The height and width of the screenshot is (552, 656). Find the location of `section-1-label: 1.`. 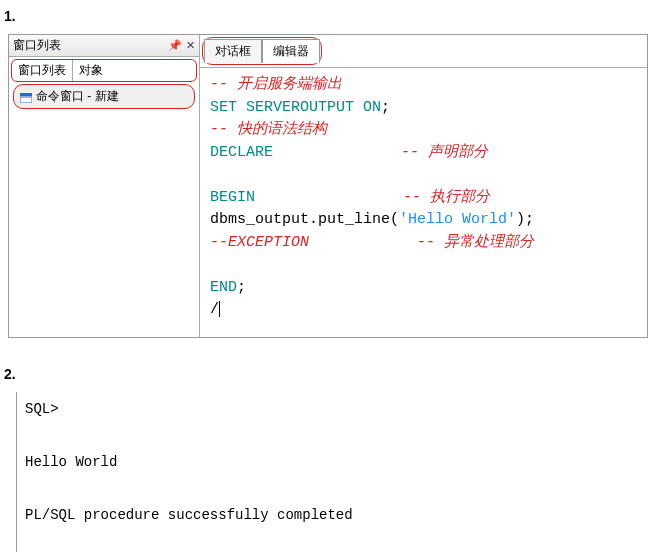

section-1-label: 1. is located at coordinates (328, 16).